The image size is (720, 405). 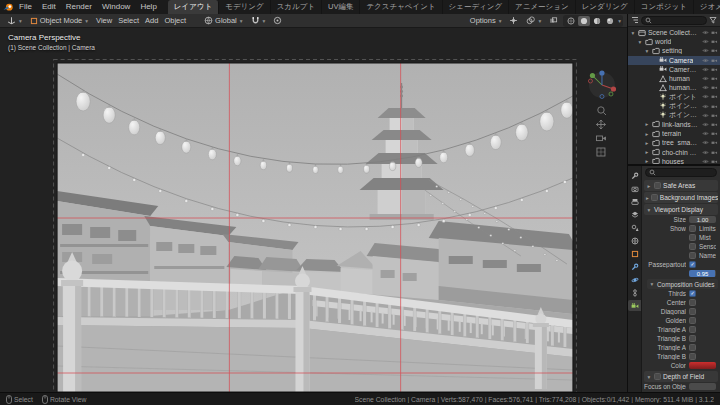 I want to click on golden-checkbox, so click(x=692, y=320).